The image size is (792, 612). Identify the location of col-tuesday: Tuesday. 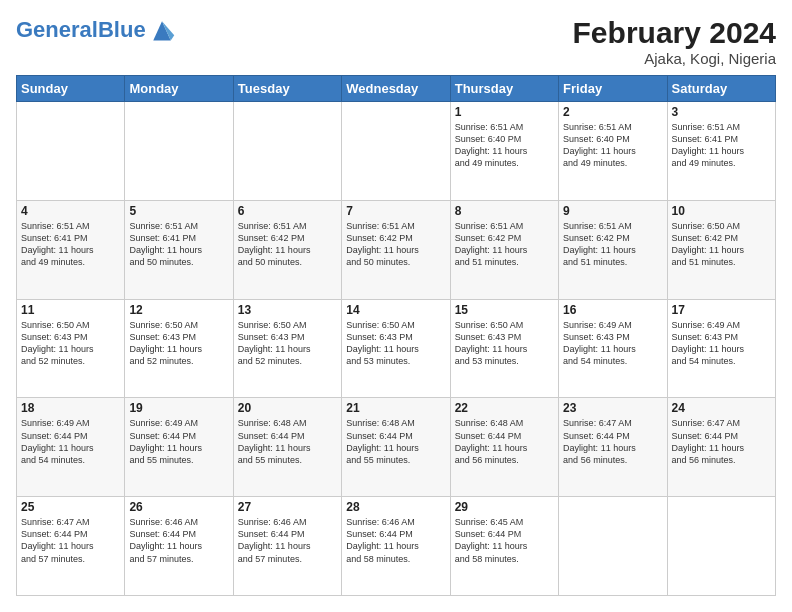
(287, 89).